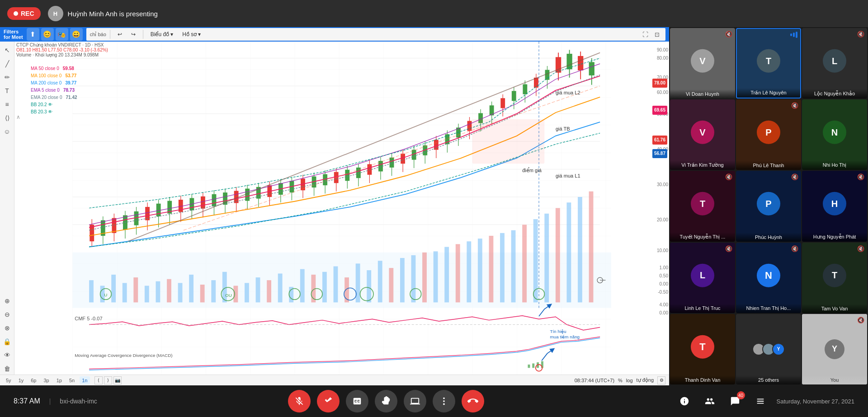 Image resolution: width=868 pixels, height=417 pixels. Describe the element at coordinates (703, 349) in the screenshot. I see `participant-tile-thanh: T Thanh Dinh Van` at that location.